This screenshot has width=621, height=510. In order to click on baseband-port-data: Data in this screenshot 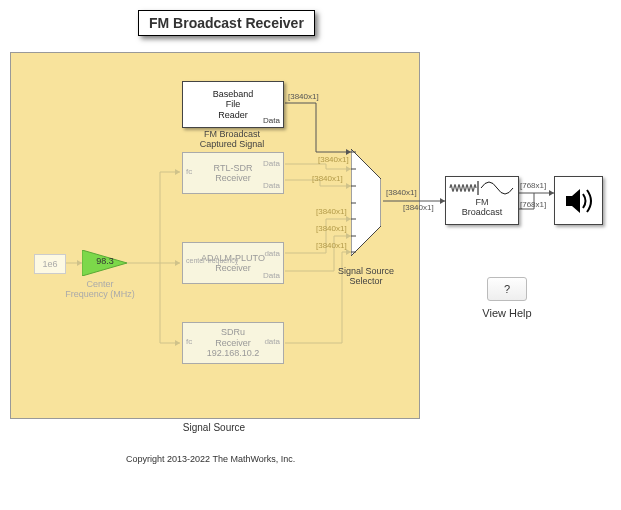, I will do `click(272, 120)`.